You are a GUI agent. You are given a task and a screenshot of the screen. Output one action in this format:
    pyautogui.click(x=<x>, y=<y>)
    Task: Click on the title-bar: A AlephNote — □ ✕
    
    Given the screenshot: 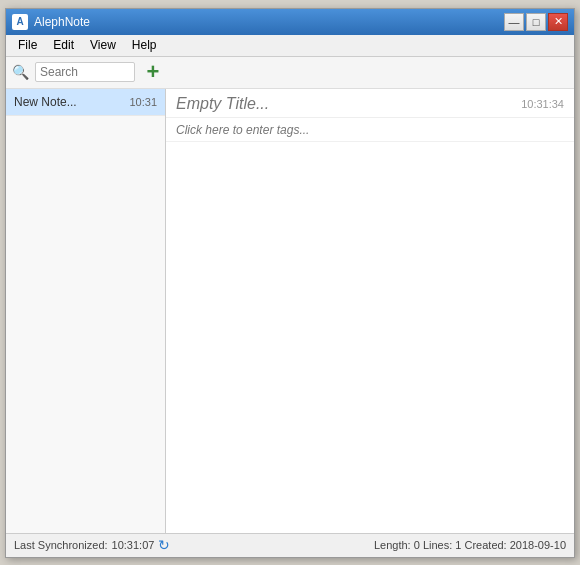 What is the action you would take?
    pyautogui.click(x=290, y=22)
    